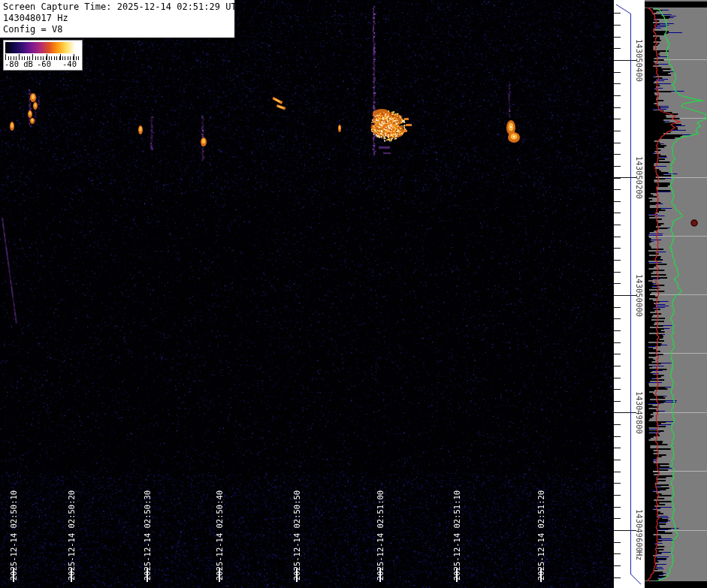  Describe the element at coordinates (541, 535) in the screenshot. I see `time-label: 2025-12-14 02:51:20` at that location.